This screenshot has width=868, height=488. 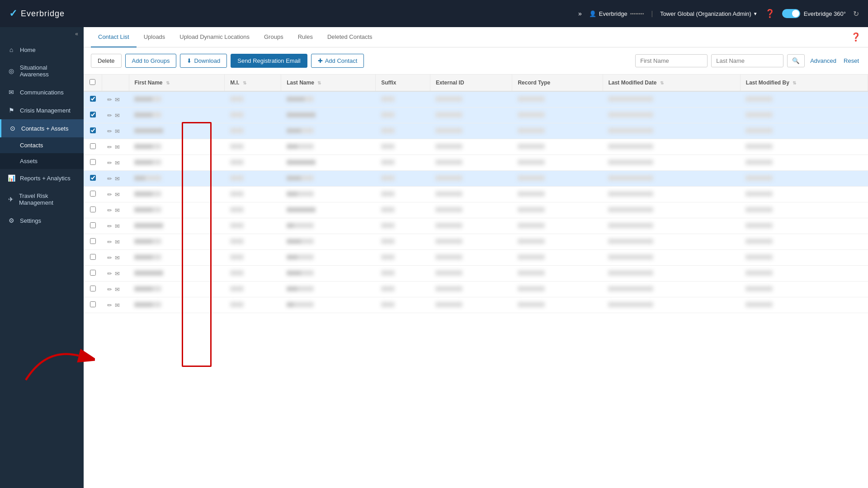 What do you see at coordinates (328, 83) in the screenshot?
I see `header-last-name: Last Name ⇅` at bounding box center [328, 83].